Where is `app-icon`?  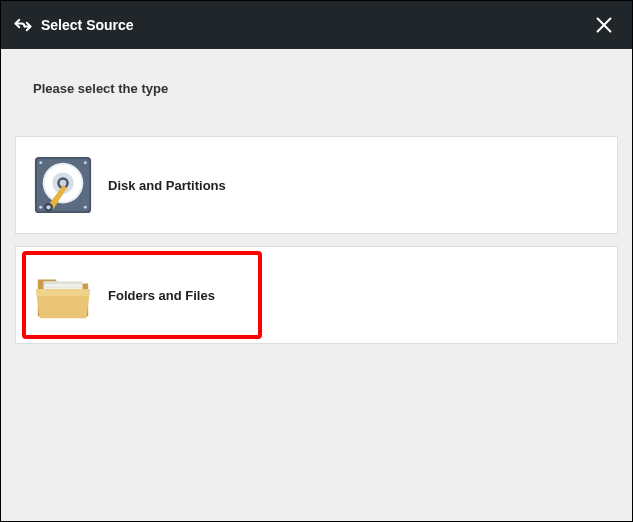 app-icon is located at coordinates (23, 25).